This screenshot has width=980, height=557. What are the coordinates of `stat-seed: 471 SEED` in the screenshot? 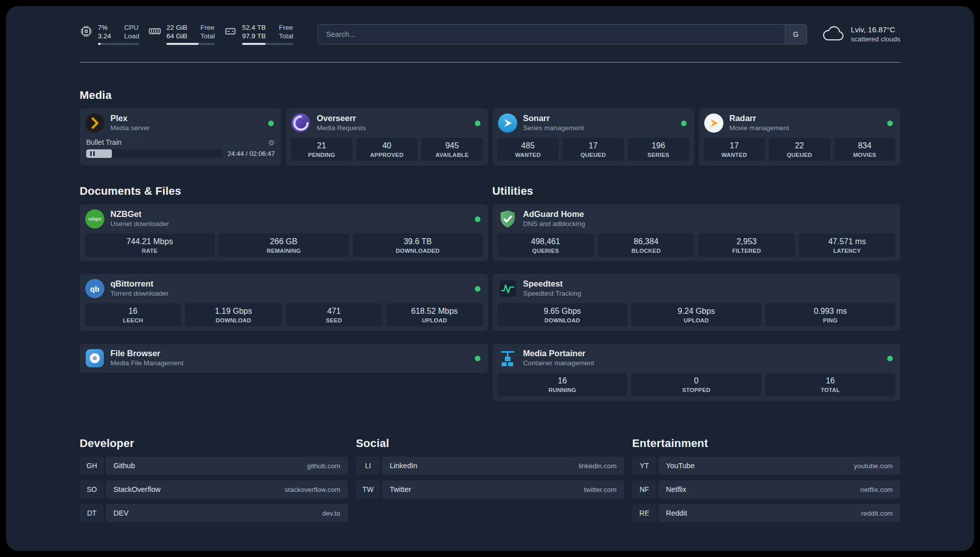 It's located at (334, 315).